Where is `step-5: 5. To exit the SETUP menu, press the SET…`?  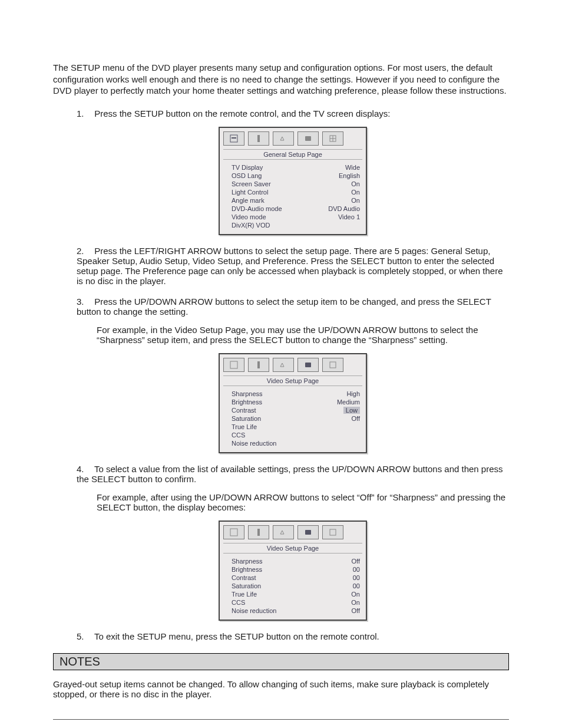
step-5: 5. To exit the SETUP menu, press the SET… is located at coordinates (293, 637).